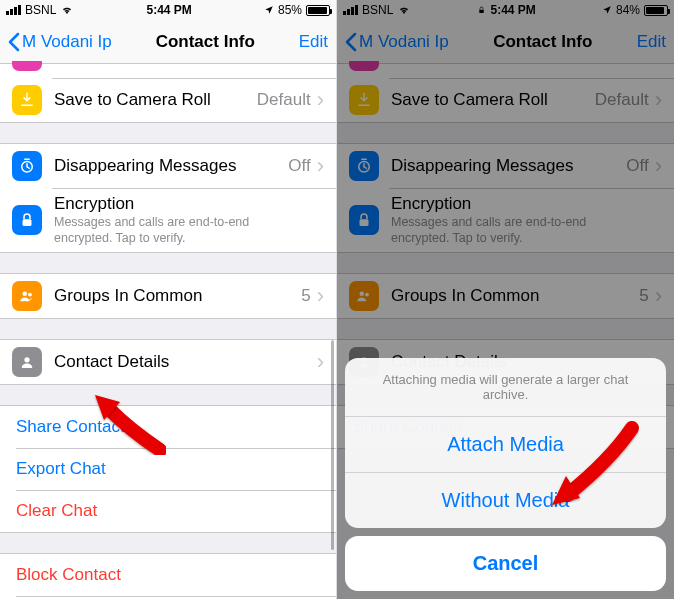 The height and width of the screenshot is (599, 675). I want to click on status-bar: BSNL 5:44 PM 85%, so click(168, 10).